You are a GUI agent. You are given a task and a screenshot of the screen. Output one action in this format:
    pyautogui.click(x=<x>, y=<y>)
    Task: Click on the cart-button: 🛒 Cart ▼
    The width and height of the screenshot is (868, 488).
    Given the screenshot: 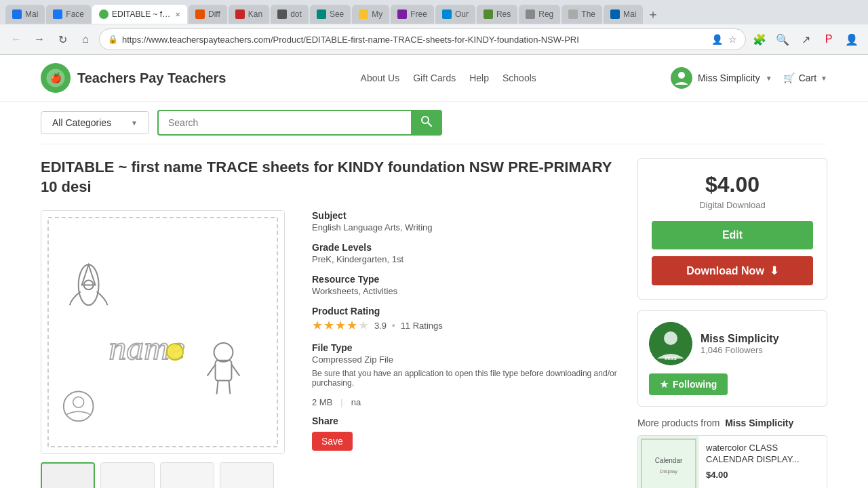 What is the action you would take?
    pyautogui.click(x=806, y=78)
    